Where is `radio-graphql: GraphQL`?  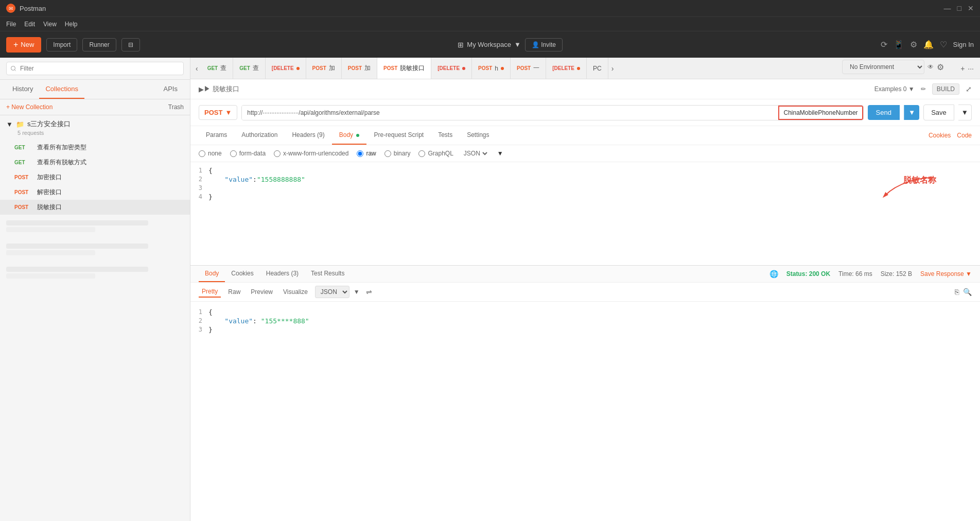
radio-graphql: GraphQL is located at coordinates (435, 153).